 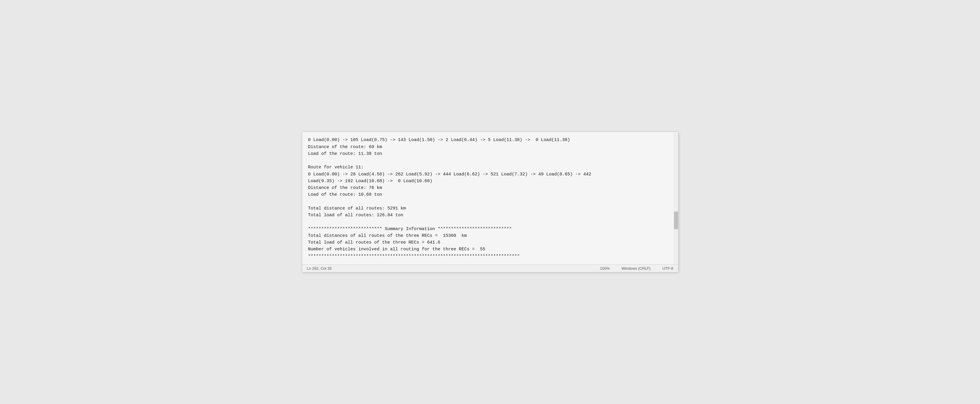 I want to click on cursor-position: Ln 292, Col 35, so click(x=320, y=268).